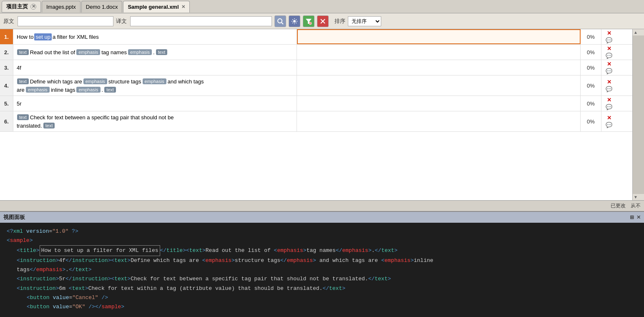 This screenshot has width=644, height=317. Describe the element at coordinates (609, 107) in the screenshot. I see `comment-icon-5: 💬` at that location.